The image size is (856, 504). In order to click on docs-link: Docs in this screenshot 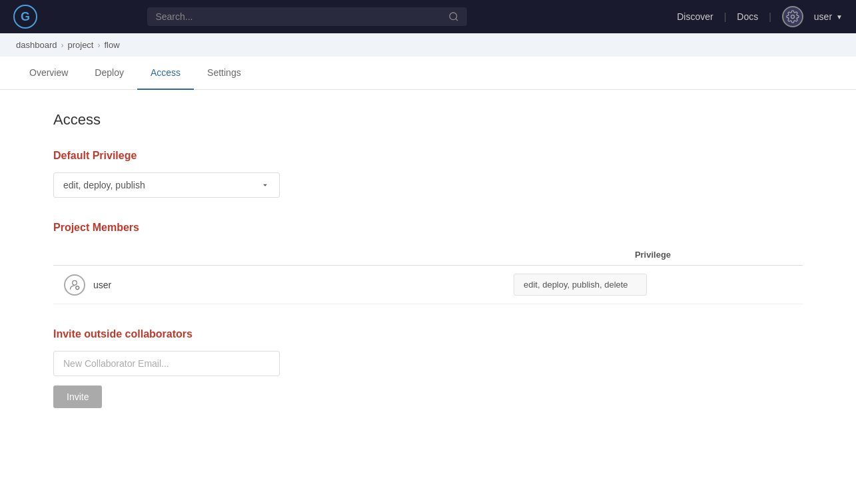, I will do `click(747, 17)`.